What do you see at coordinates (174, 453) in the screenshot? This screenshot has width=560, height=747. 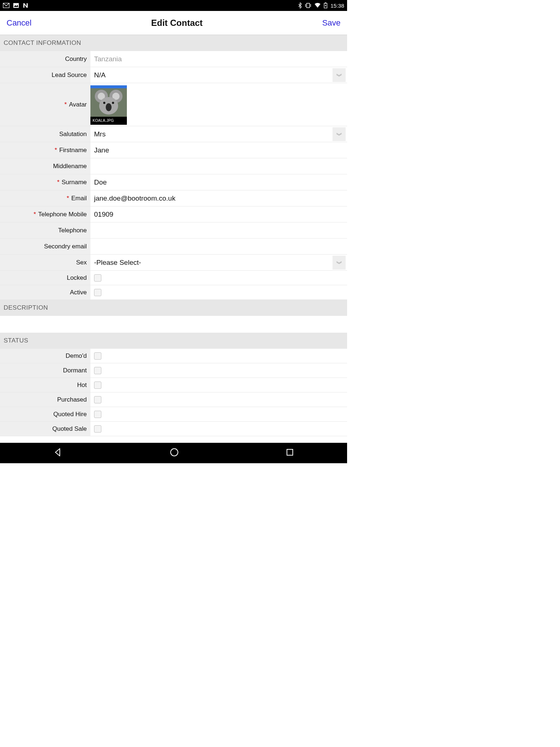 I see `home-button` at bounding box center [174, 453].